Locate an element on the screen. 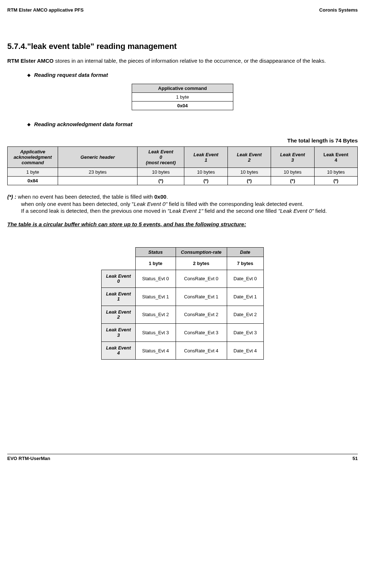 The width and height of the screenshot is (365, 588). table-row: Leak Event2 Status_Evt 2 ConsRate_Evt 2 … is located at coordinates (183, 315).